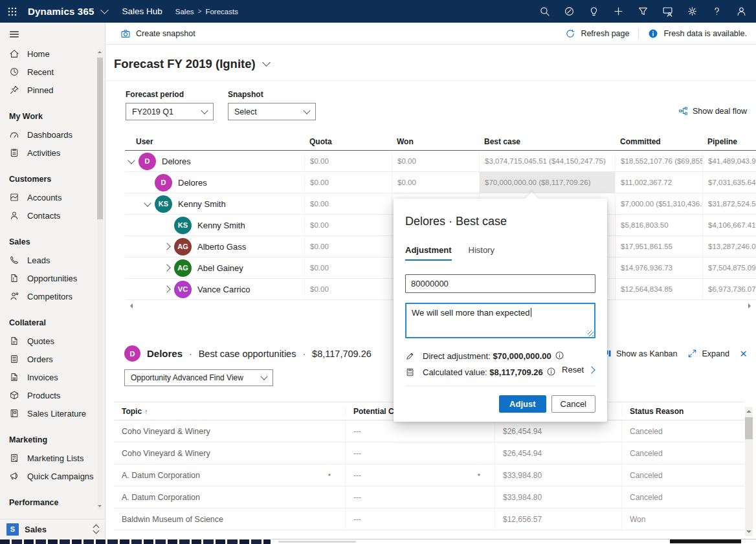  Describe the element at coordinates (48, 179) in the screenshot. I see `sidebar-item: Customers` at that location.